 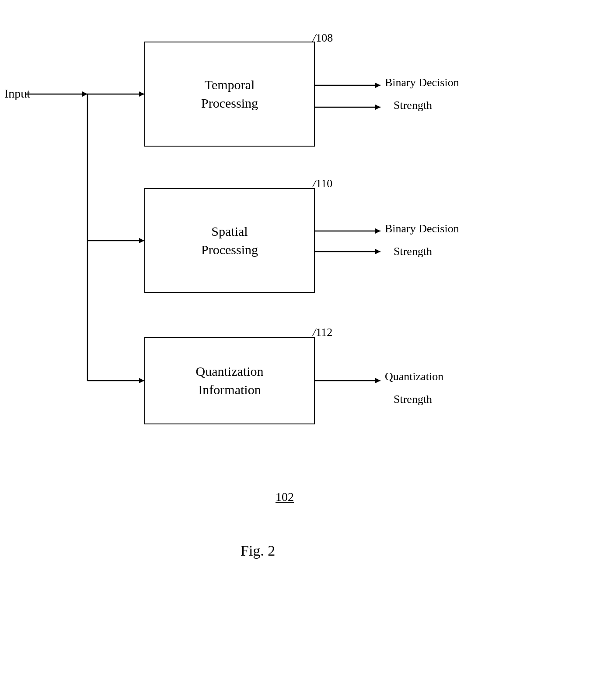 I want to click on temporal-block: TemporalProcessing, so click(x=230, y=94).